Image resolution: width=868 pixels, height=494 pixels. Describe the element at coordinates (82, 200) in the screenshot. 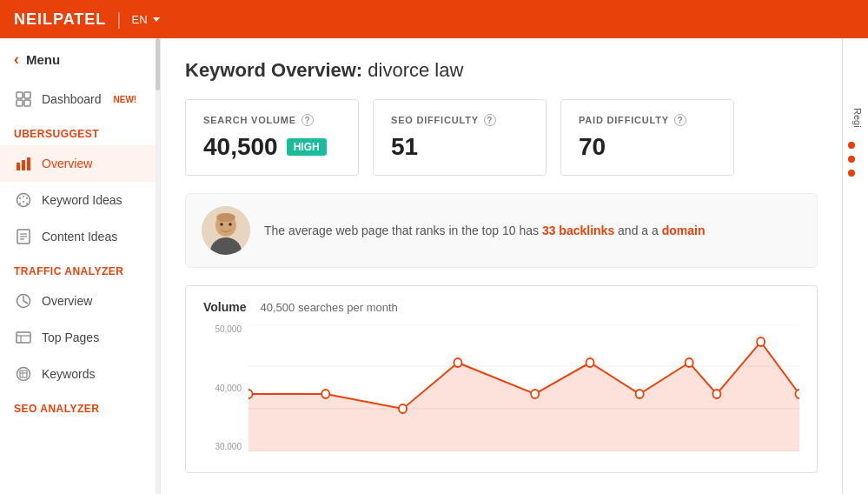

I see `keyword-ideas-label: Keyword Ideas` at that location.